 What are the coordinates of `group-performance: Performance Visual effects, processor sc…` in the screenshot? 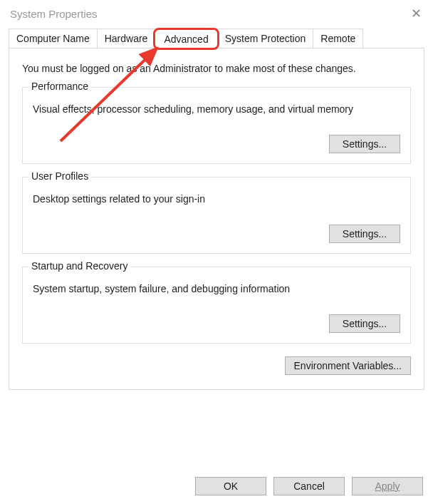 It's located at (216, 125).